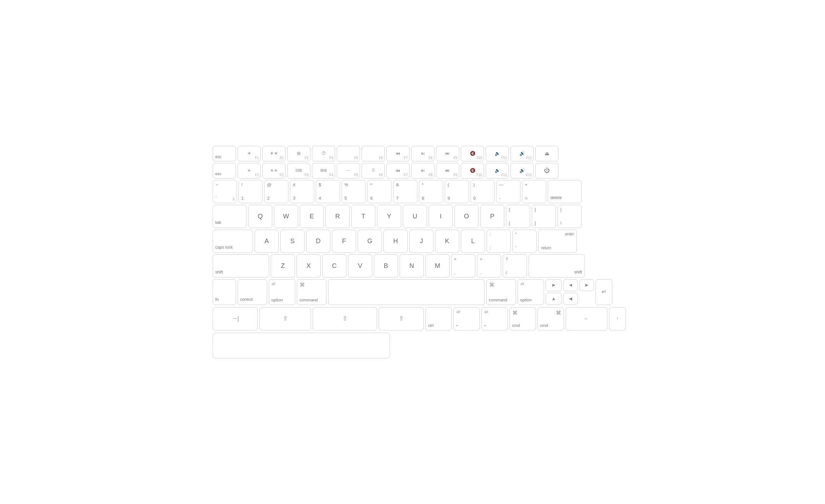  I want to click on key-f6-2: ⠿ F6, so click(373, 171).